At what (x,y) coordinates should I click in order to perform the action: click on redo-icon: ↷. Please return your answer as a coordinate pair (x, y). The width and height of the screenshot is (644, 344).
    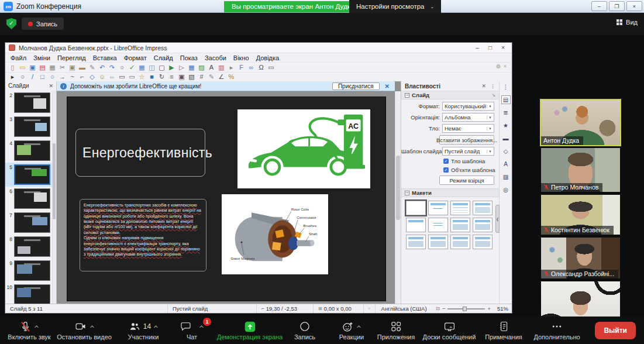
    Looking at the image, I should click on (112, 68).